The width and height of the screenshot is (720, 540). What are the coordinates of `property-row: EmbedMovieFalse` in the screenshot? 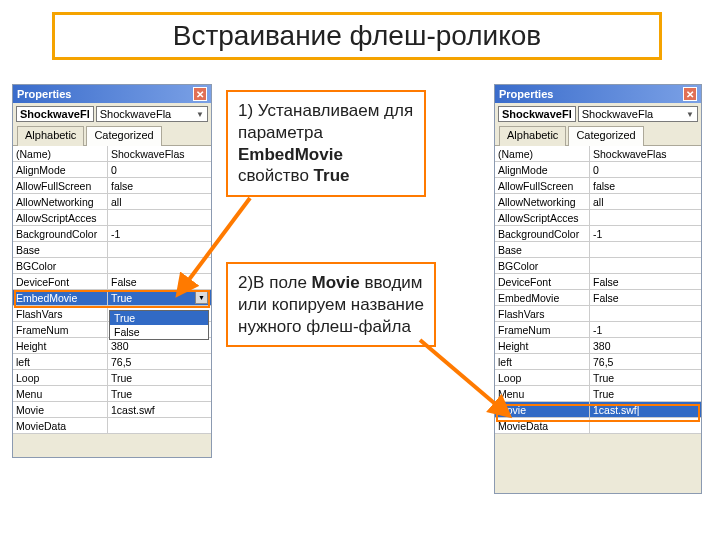 It's located at (598, 298).